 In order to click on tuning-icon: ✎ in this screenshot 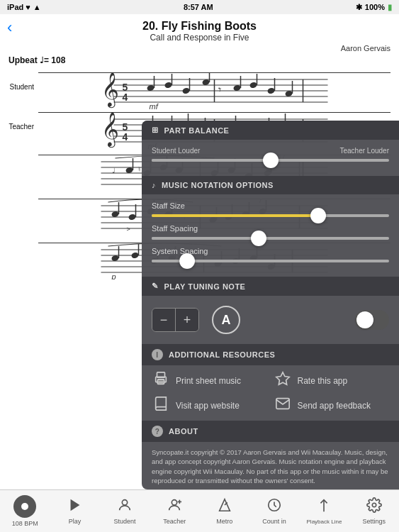, I will do `click(155, 287)`.